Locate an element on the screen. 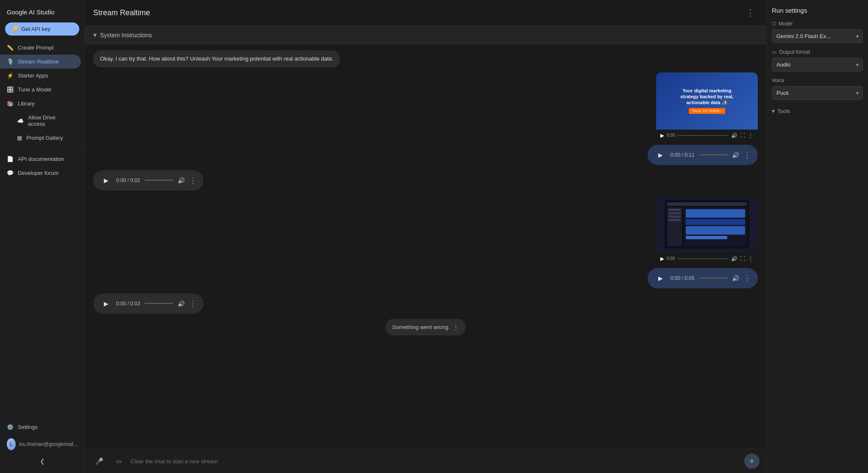 The width and height of the screenshot is (868, 473). model-select: Gemini 2.0 Flash Ex... is located at coordinates (817, 36).